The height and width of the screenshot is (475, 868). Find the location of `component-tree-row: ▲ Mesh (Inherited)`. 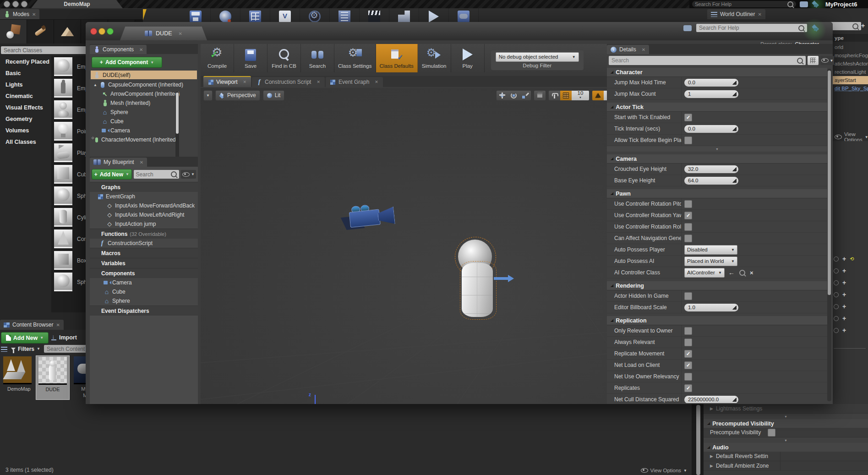

component-tree-row: ▲ Mesh (Inherited) is located at coordinates (144, 103).